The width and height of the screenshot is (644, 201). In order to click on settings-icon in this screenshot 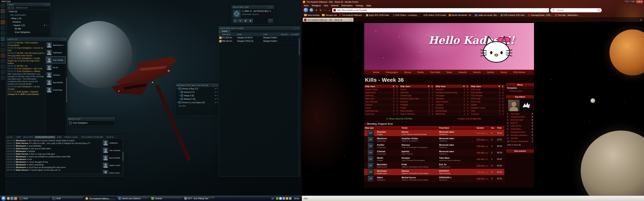, I will do `click(3, 72)`.